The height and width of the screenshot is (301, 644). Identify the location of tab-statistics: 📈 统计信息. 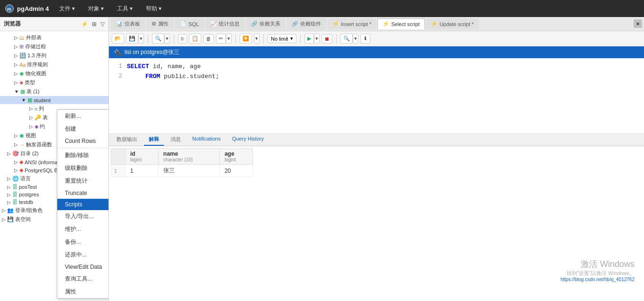
(225, 24).